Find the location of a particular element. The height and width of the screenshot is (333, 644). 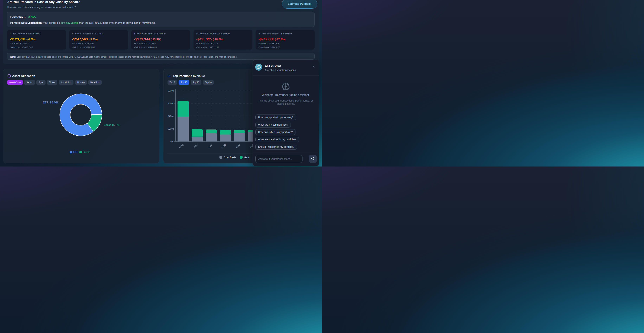

svg-text: TSM is located at coordinates (196, 146).